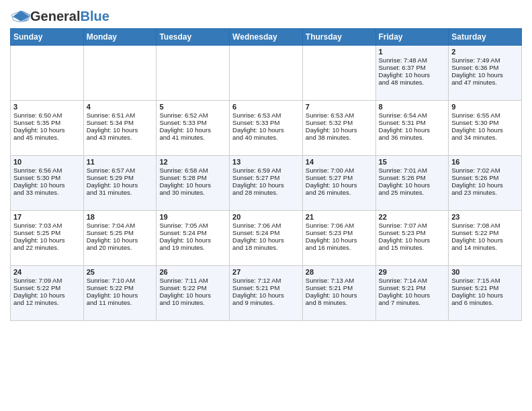  Describe the element at coordinates (266, 38) in the screenshot. I see `header-row: Sunday Monday Tuesday Wednesday Thursday…` at that location.